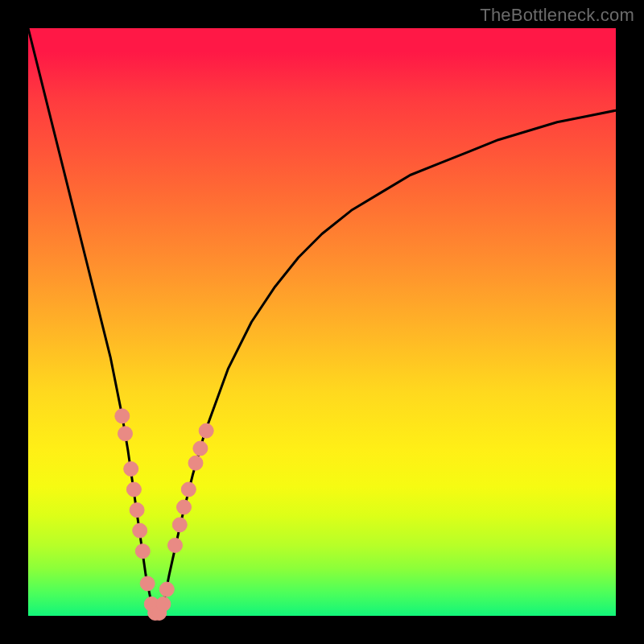 The height and width of the screenshot is (644, 644). Describe the element at coordinates (164, 515) in the screenshot. I see `curve-markers` at that location.